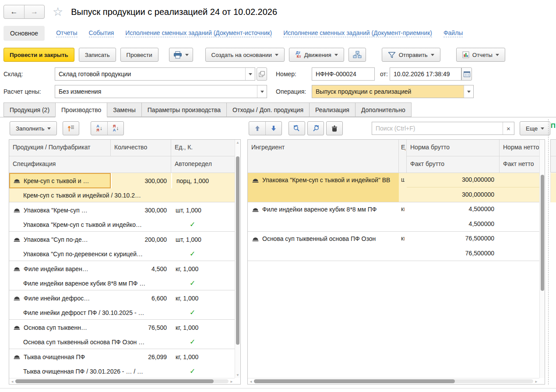  I want to click on tab-production-params: Параметры производства, so click(184, 109).